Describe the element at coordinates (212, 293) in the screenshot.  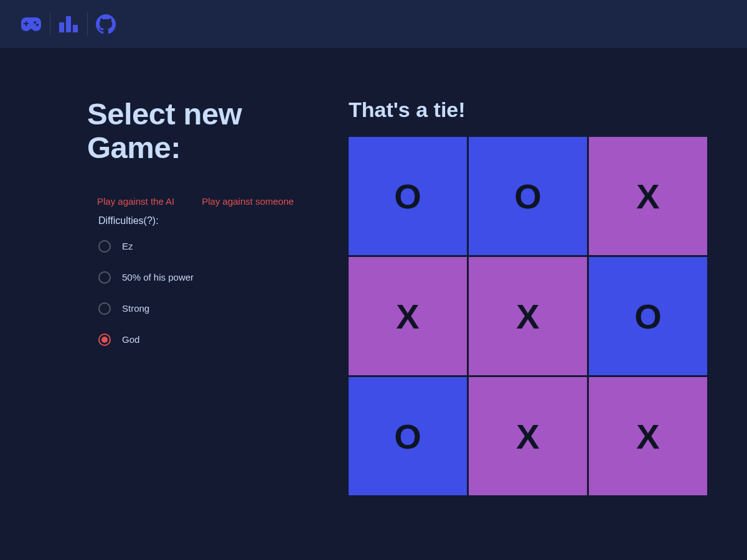
I see `difficulty-radios: Ez 50% of his power Strong God` at that location.